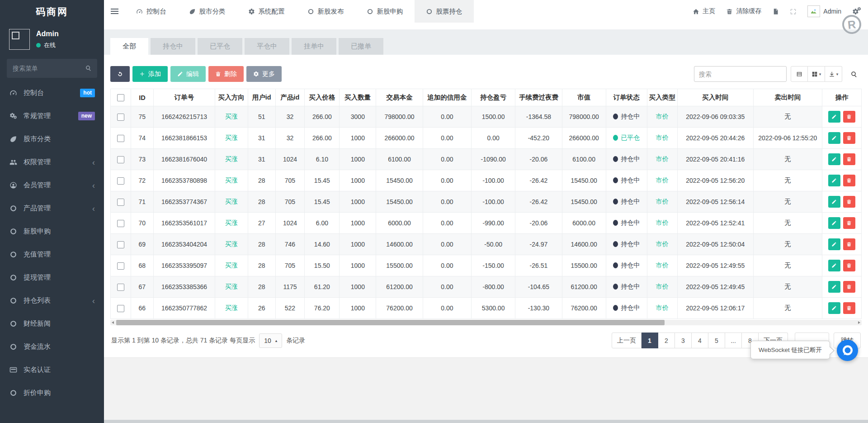 Image resolution: width=868 pixels, height=423 pixels. Describe the element at coordinates (226, 74) in the screenshot. I see `delete-button: 删除` at that location.